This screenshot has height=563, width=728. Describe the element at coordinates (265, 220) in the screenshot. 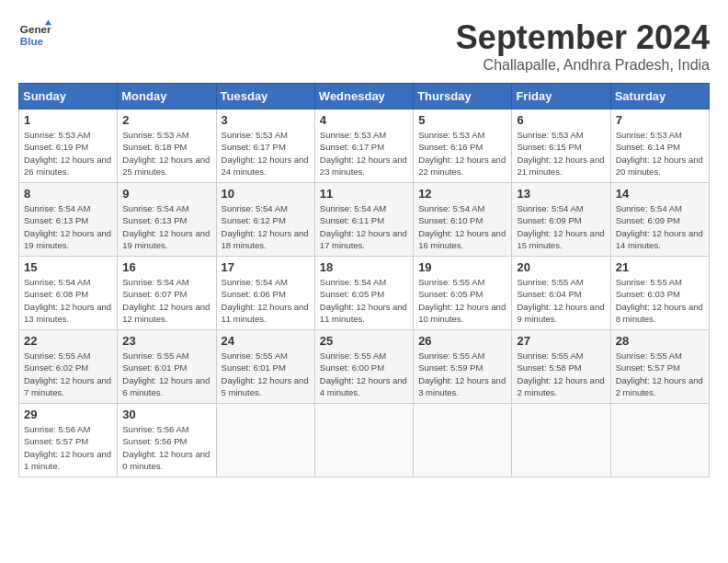

I see `calendar-cell: 10 Sunrise: 5:54 AMSunset: 6:12 PMDaylig…` at that location.